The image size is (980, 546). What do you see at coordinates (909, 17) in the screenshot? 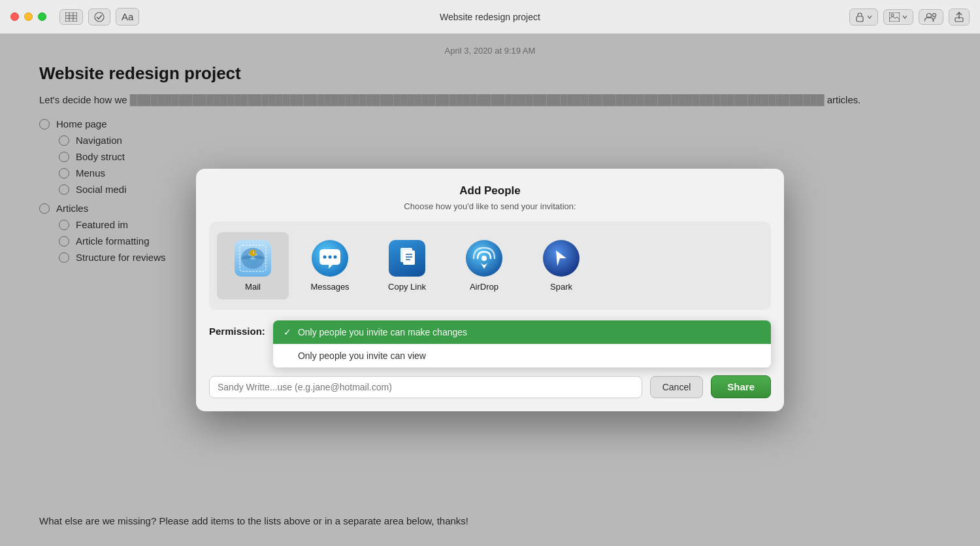
I see `titlebar-right` at bounding box center [909, 17].